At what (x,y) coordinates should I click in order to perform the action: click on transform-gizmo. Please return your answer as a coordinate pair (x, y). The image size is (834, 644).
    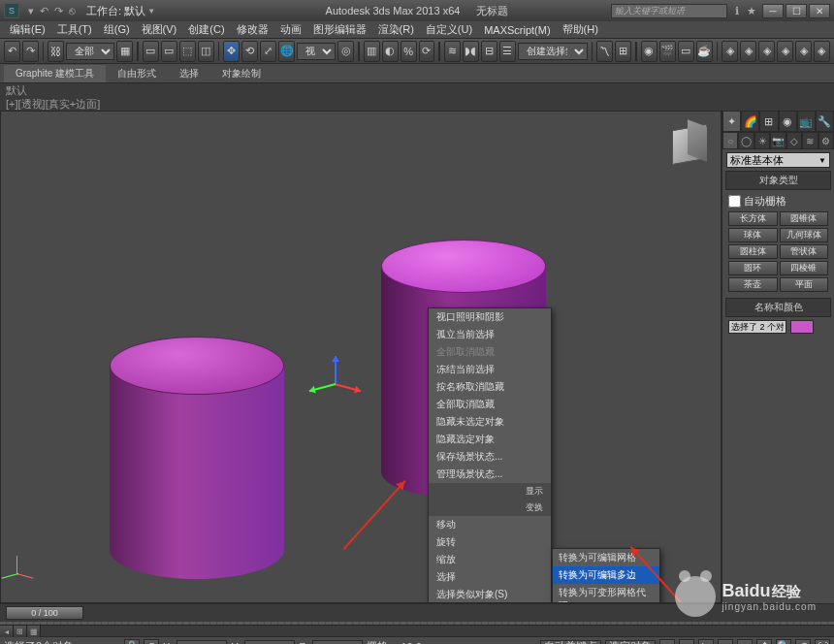
    Looking at the image, I should click on (342, 395).